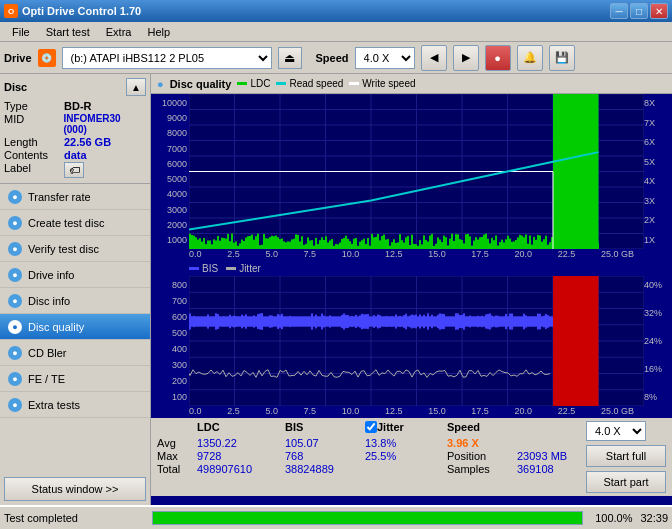 The height and width of the screenshot is (529, 672). Describe the element at coordinates (382, 84) in the screenshot. I see `legend-writespeed: Write speed` at that location.